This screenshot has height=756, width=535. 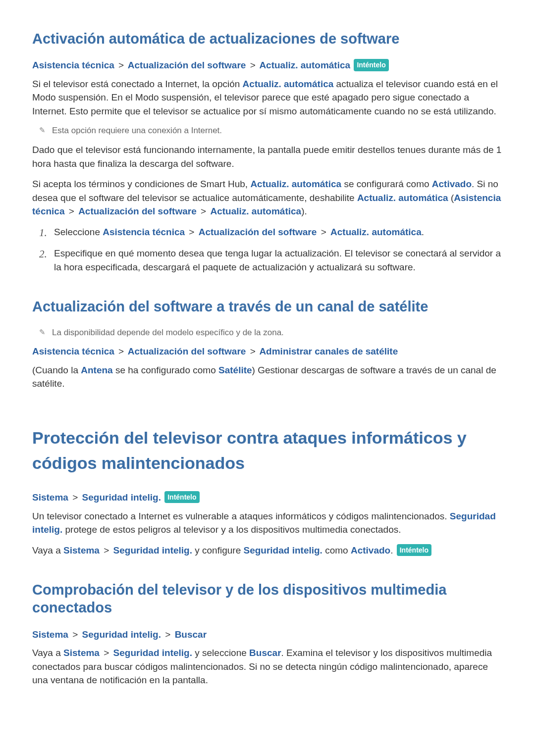 What do you see at coordinates (386, 184) in the screenshot?
I see `text: se configurará como` at bounding box center [386, 184].